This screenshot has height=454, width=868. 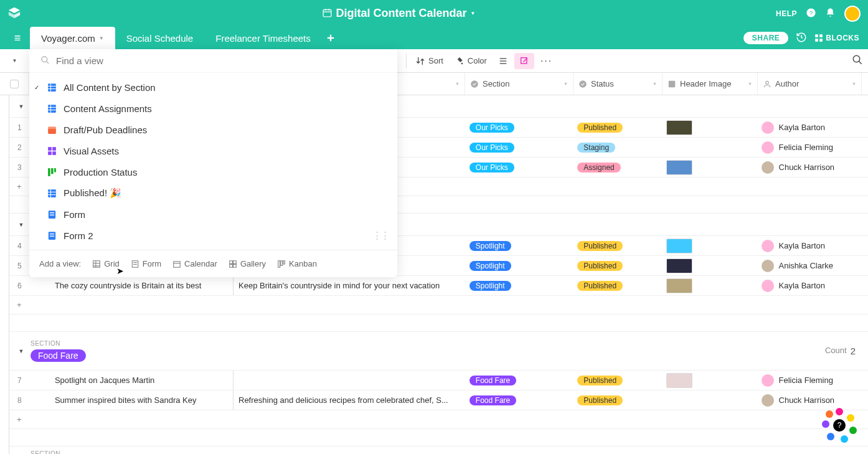 What do you see at coordinates (438, 400) in the screenshot?
I see `table-row: 8Summer inspired bites with Sandra KeyRe…` at bounding box center [438, 400].